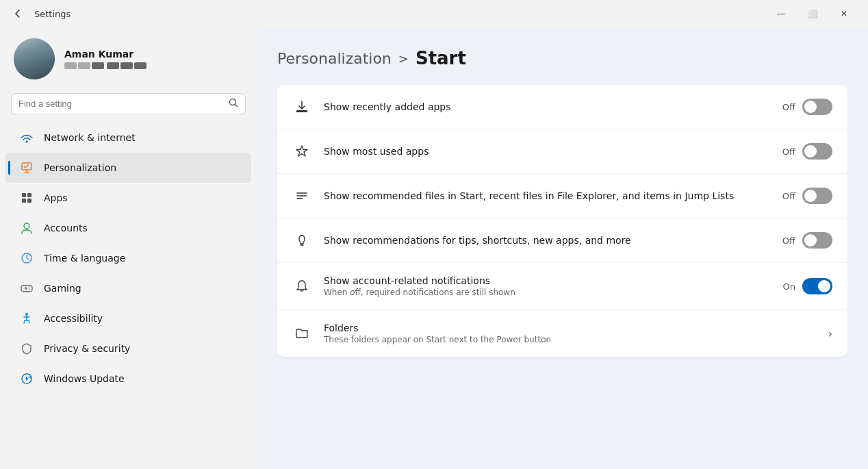 The image size is (868, 469). Describe the element at coordinates (27, 258) in the screenshot. I see `time-icon` at that location.